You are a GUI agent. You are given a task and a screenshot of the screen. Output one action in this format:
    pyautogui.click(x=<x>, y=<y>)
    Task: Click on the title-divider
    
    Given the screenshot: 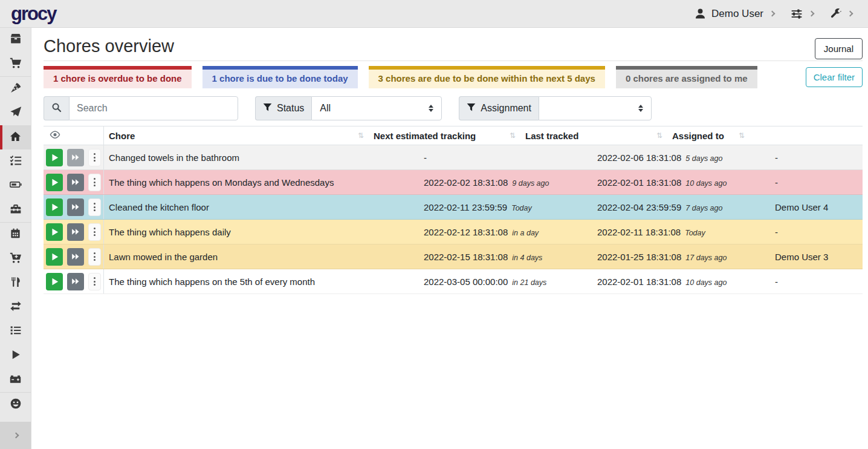 What is the action you would take?
    pyautogui.click(x=453, y=61)
    